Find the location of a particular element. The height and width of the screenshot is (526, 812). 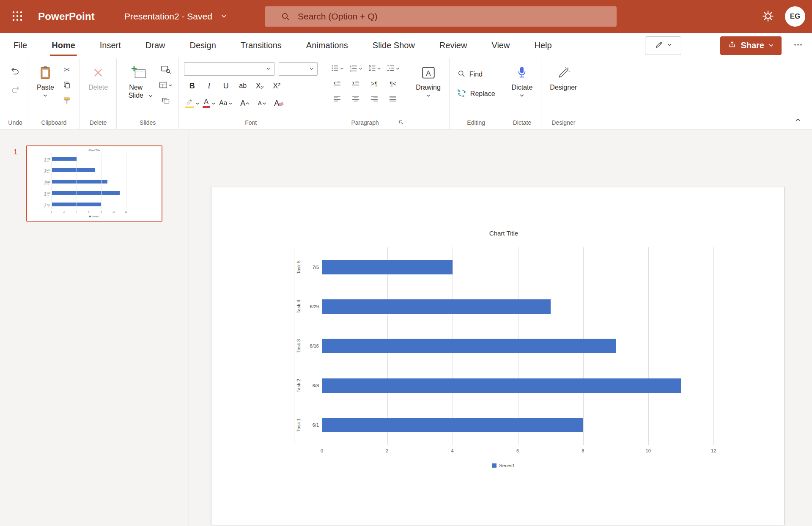

share-button: Share is located at coordinates (751, 46).